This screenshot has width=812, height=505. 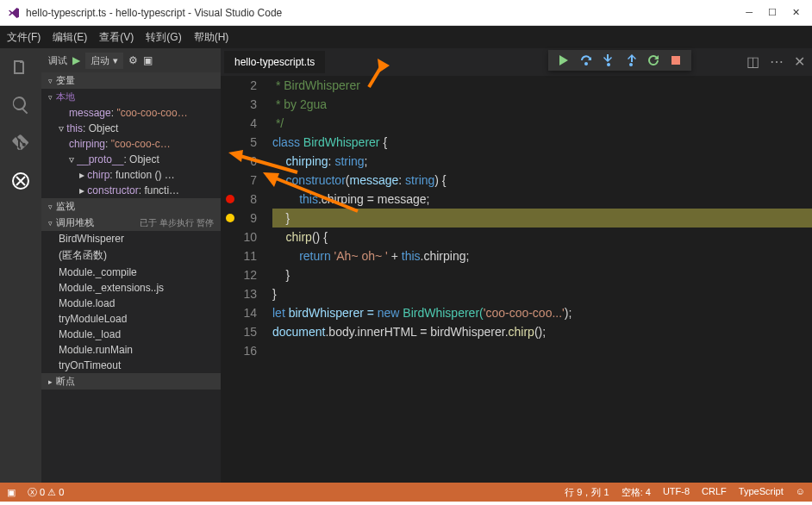 What do you see at coordinates (564, 60) in the screenshot?
I see `continue-icon` at bounding box center [564, 60].